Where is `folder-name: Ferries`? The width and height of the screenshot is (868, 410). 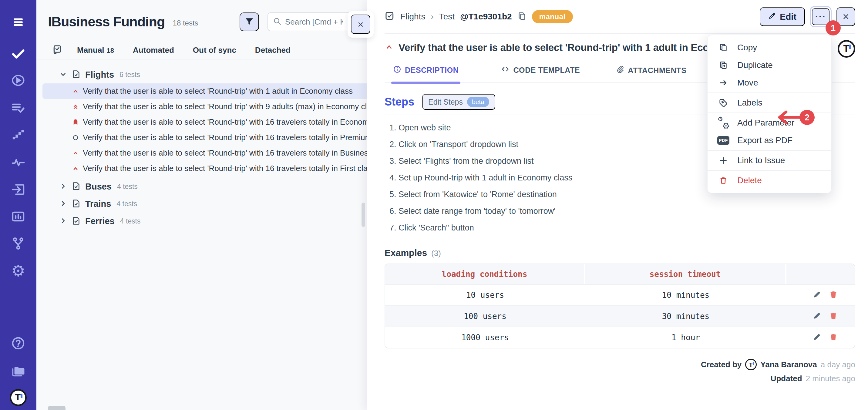 folder-name: Ferries is located at coordinates (100, 221).